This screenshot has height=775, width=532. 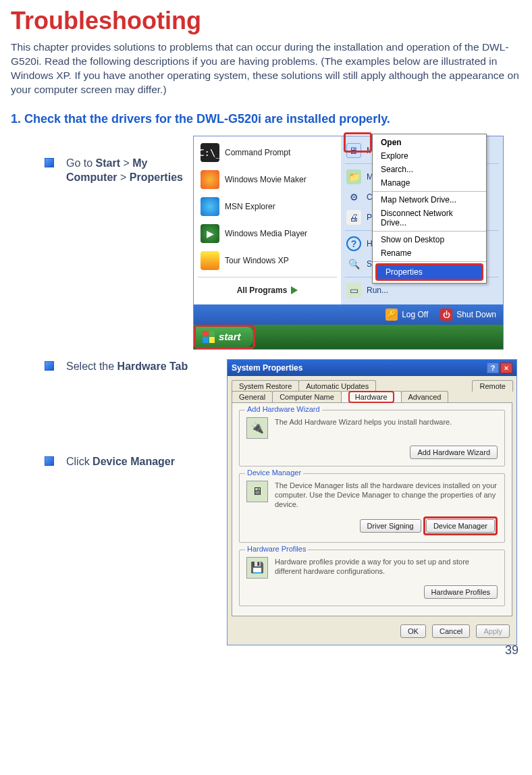 What do you see at coordinates (267, 368) in the screenshot?
I see `dialog-title: System Properties` at bounding box center [267, 368].